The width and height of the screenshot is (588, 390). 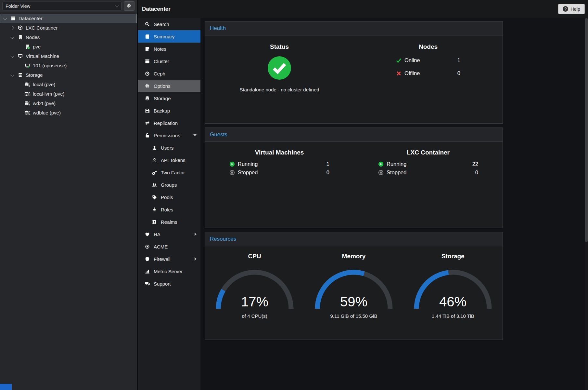 What do you see at coordinates (169, 98) in the screenshot?
I see `nav-item-storage: Storage` at bounding box center [169, 98].